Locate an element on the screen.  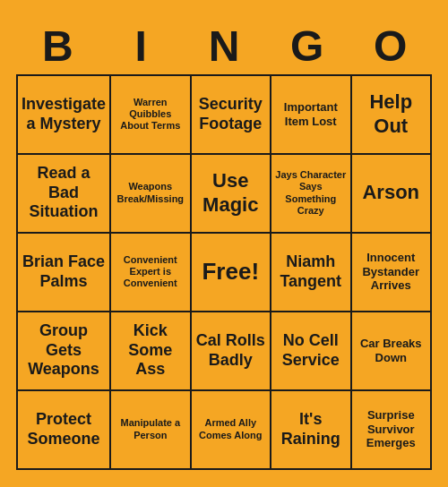
cell-0-1: Warren Quibbles About Terms is located at coordinates (151, 115).